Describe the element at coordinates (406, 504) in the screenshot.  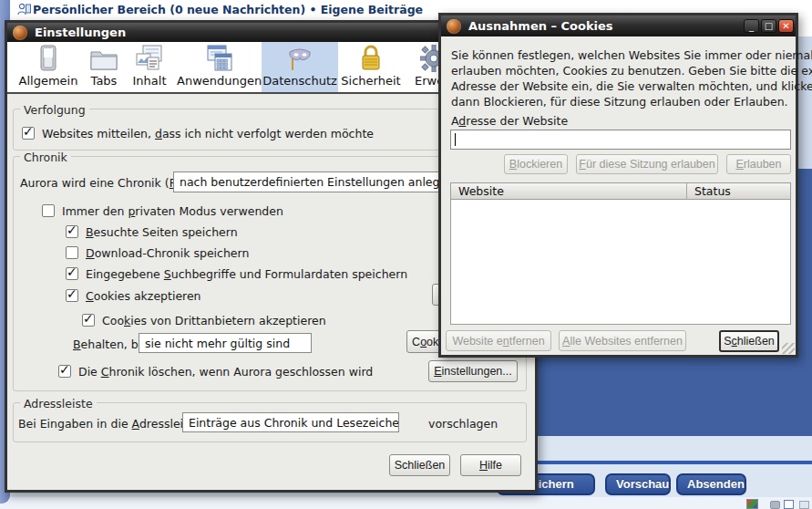
I see `page-band-footer` at that location.